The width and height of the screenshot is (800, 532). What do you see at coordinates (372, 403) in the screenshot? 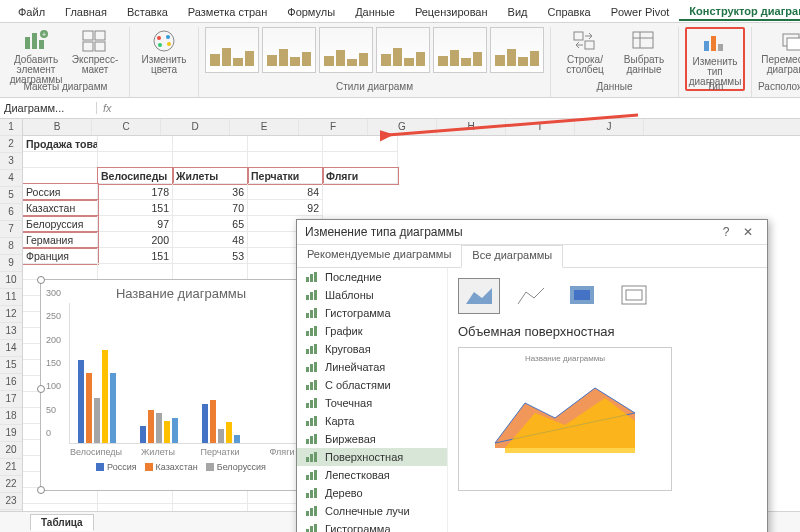
I see `chart-type-item: Точечная` at bounding box center [372, 403].